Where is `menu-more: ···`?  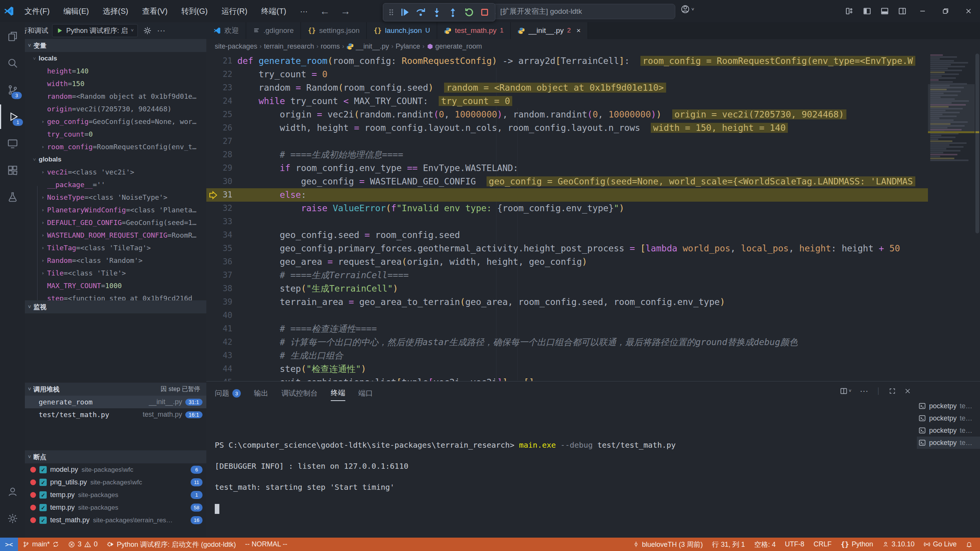
menu-more: ··· is located at coordinates (304, 11).